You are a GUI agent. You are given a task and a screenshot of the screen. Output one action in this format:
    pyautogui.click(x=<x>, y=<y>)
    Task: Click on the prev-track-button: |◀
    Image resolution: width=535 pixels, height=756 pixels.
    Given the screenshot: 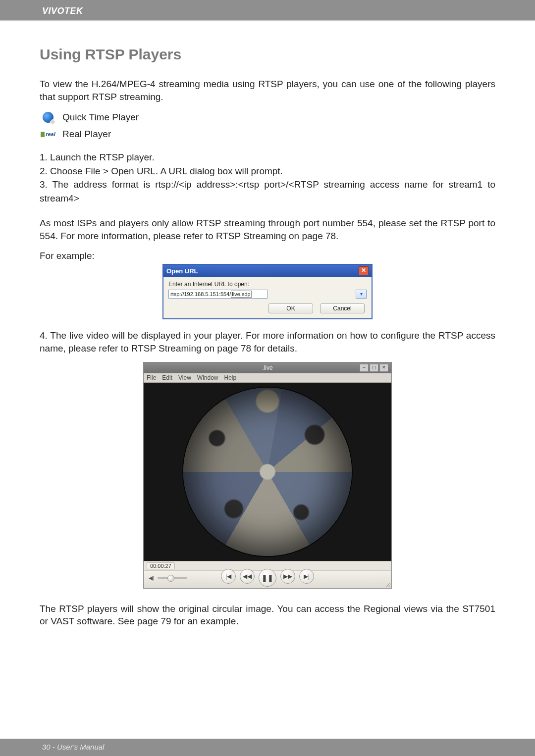 What is the action you would take?
    pyautogui.click(x=228, y=576)
    